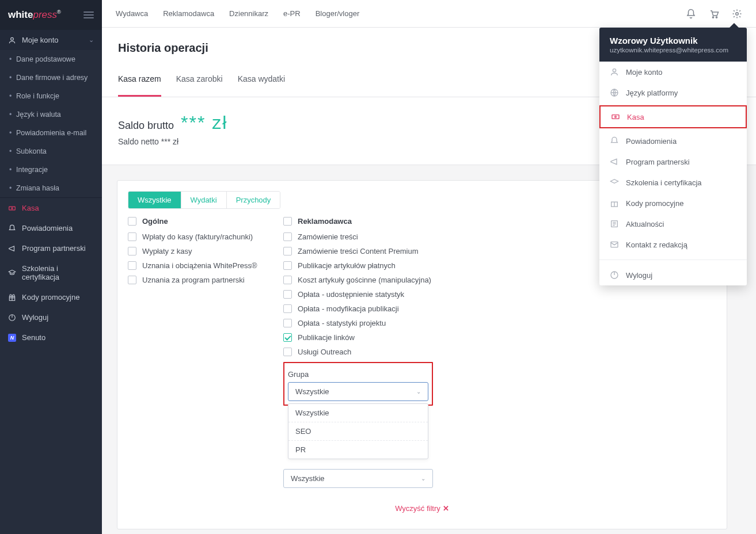  I want to click on settings-item-kontakt: Kontakt z redakcją, so click(673, 245).